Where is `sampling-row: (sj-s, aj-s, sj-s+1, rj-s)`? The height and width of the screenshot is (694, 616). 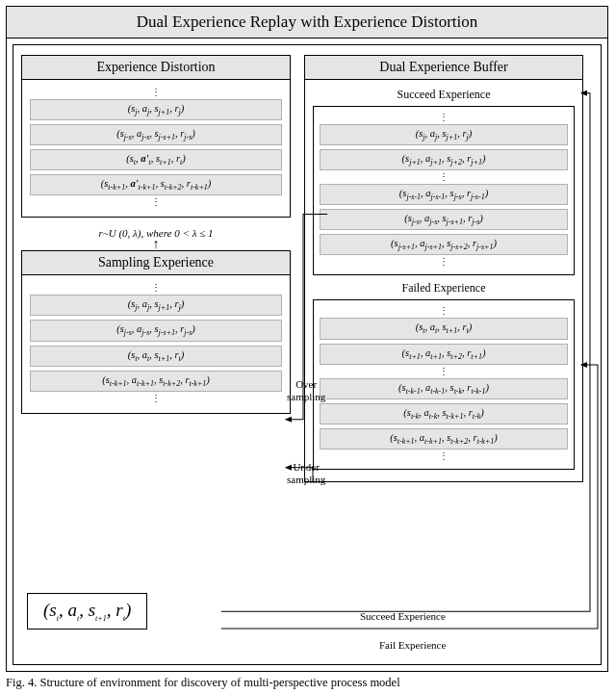 sampling-row: (sj-s, aj-s, sj-s+1, rj-s) is located at coordinates (156, 330).